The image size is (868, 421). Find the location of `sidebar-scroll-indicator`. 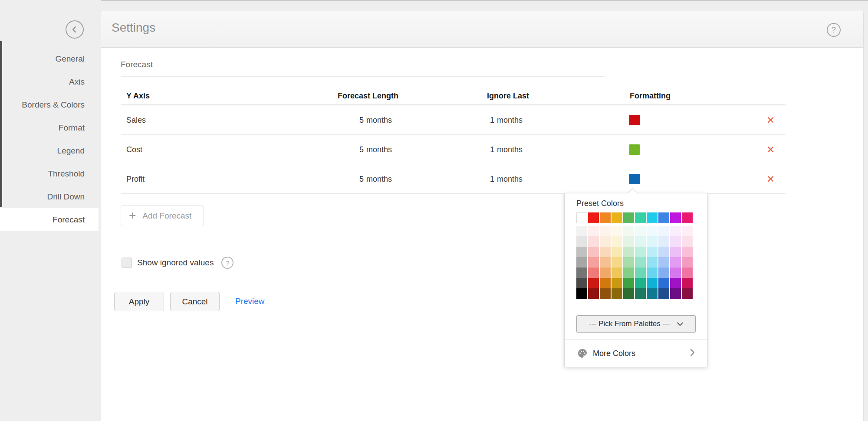

sidebar-scroll-indicator is located at coordinates (1, 124).